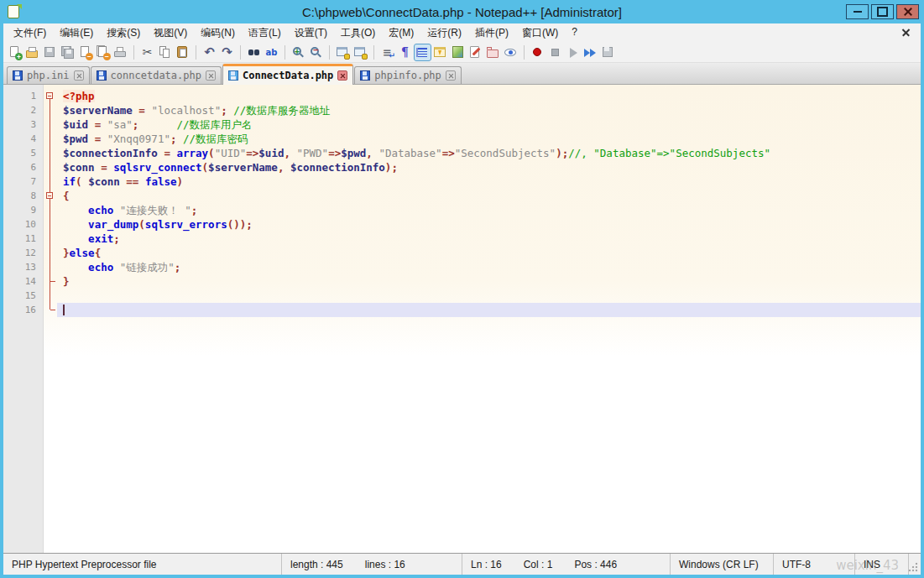  What do you see at coordinates (488, 267) in the screenshot?
I see `code-text: echo "链接成功";` at bounding box center [488, 267].